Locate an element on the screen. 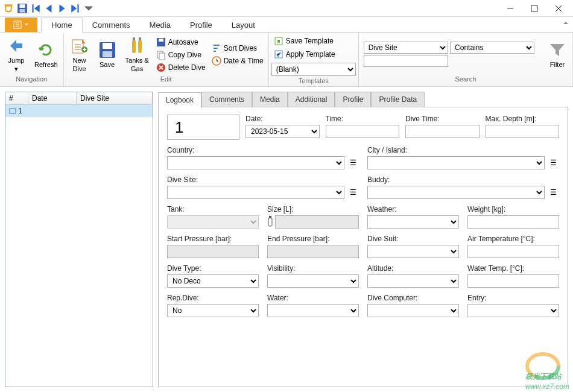 The height and width of the screenshot is (392, 573). save-template-button: Save Template is located at coordinates (304, 41).